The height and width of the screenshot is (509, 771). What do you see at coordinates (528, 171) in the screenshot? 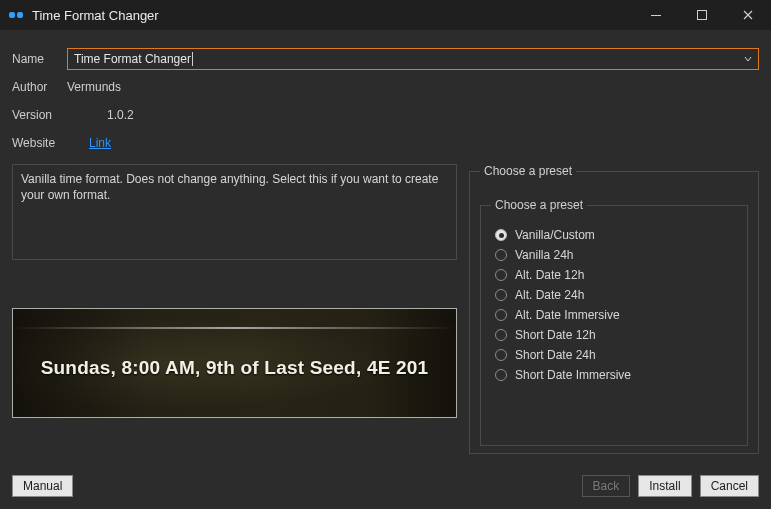
I see `preset-outer-legend: Choose a preset` at bounding box center [528, 171].